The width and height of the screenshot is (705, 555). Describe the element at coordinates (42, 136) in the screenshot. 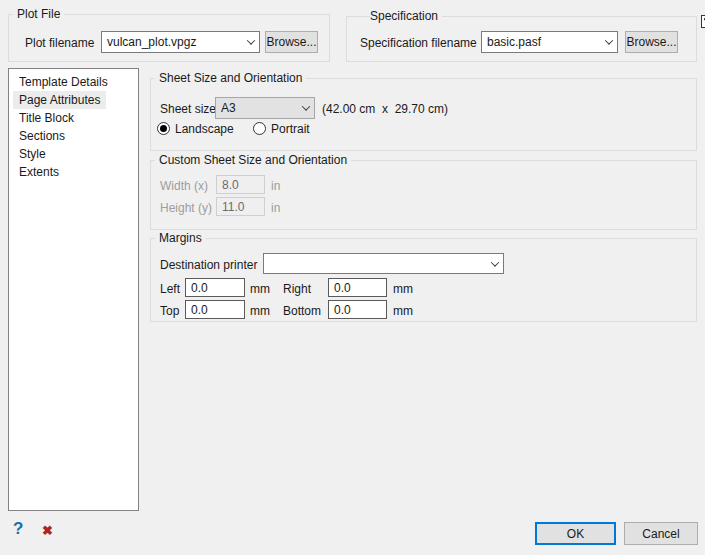

I see `nav-item-sections: Sections` at that location.